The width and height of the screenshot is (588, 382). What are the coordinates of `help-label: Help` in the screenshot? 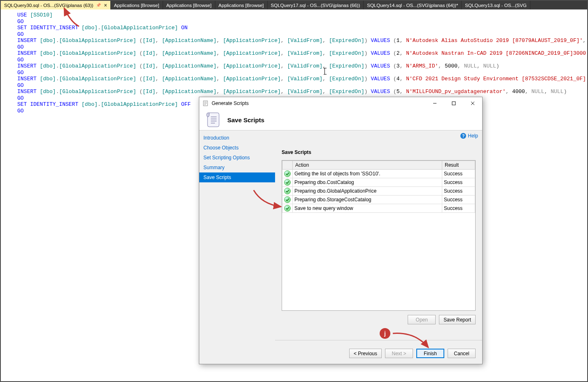 It's located at (473, 136).